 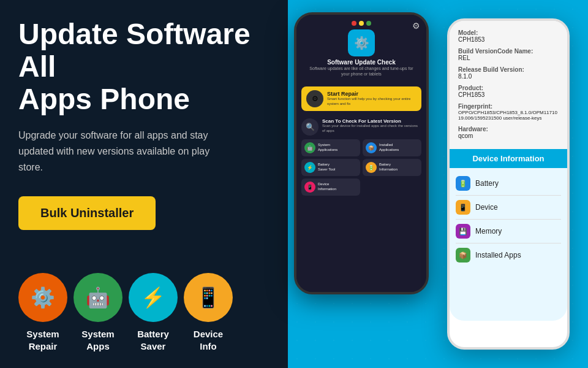 I want to click on start-repair-icon: ⚙, so click(x=315, y=99).